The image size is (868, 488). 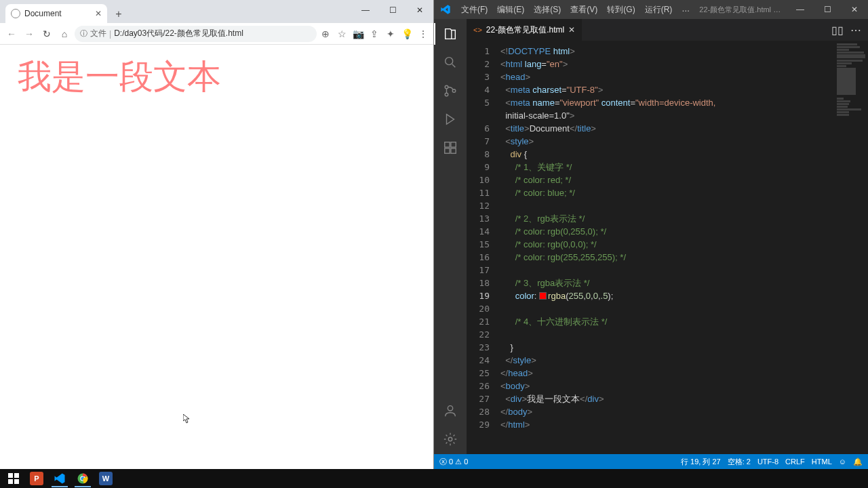 I want to click on svg-text: W, so click(x=106, y=479).